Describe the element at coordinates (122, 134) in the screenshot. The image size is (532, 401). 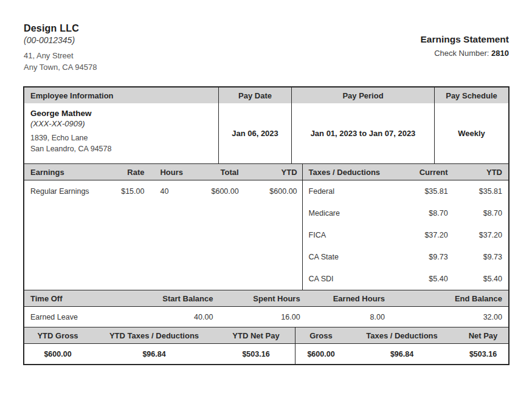
I see `employee-details: George Mathew (XXX-XX-0909) 1839, Echo L…` at that location.